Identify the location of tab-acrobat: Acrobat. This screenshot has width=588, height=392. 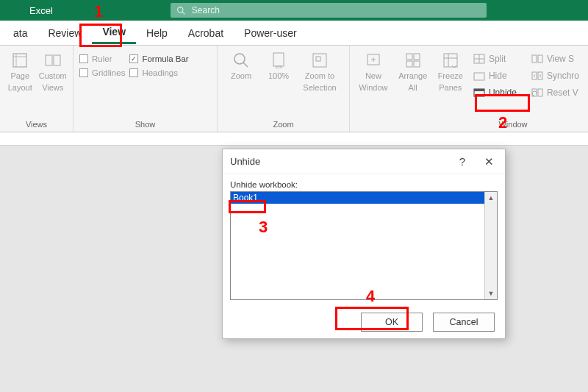
(206, 33).